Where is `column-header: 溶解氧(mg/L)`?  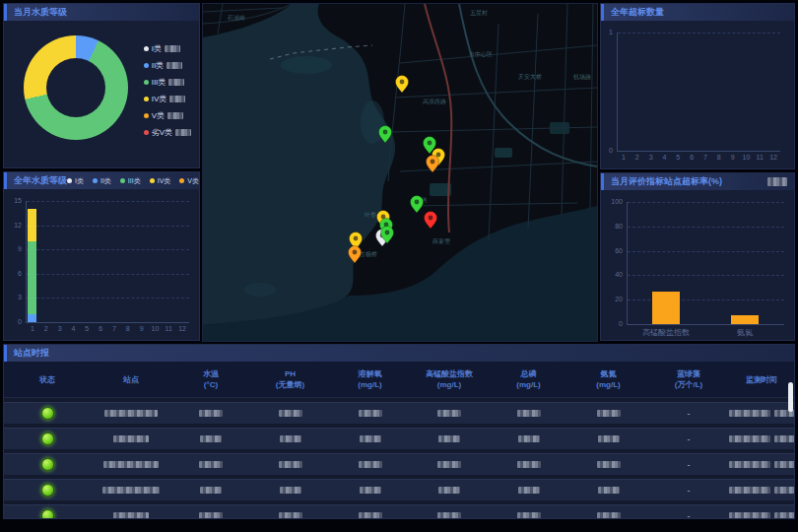
column-header: 溶解氧(mg/L) is located at coordinates (370, 379).